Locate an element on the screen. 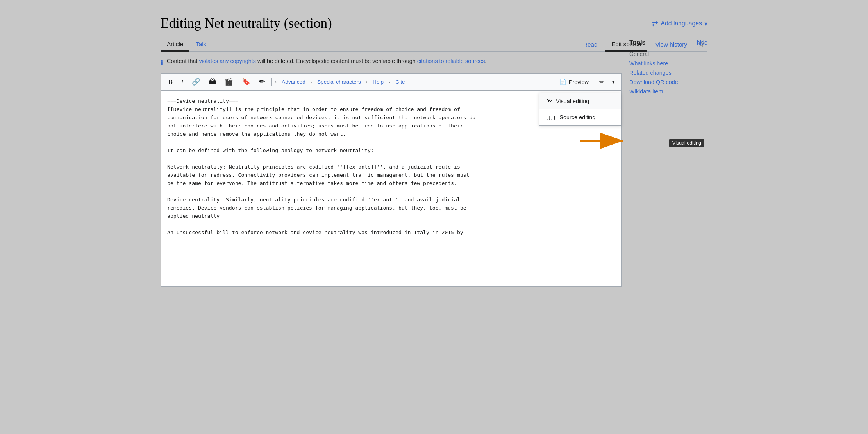  template-button: 🔖 is located at coordinates (246, 82).